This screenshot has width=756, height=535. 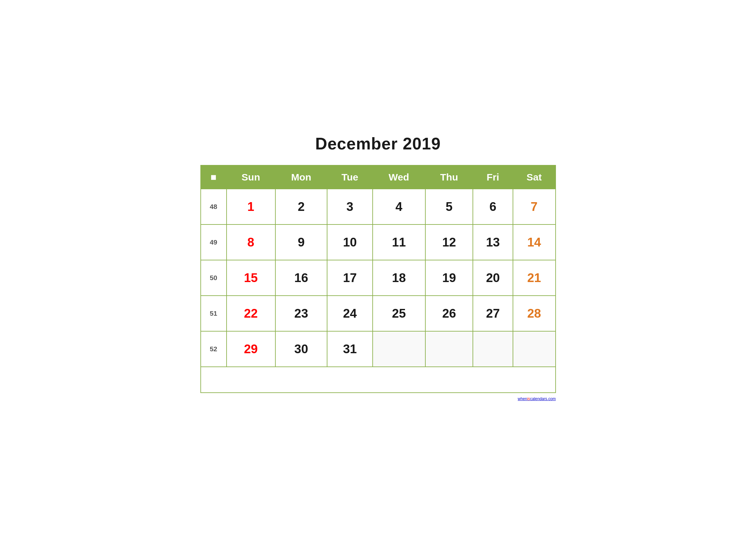 I want to click on header-sat: Sat, so click(x=534, y=177).